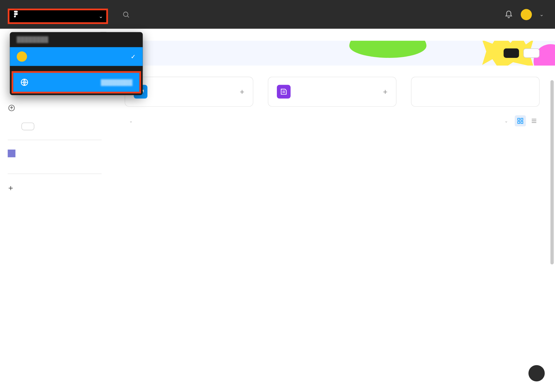 The width and height of the screenshot is (555, 392). I want to click on upgrade-icon, so click(12, 108).